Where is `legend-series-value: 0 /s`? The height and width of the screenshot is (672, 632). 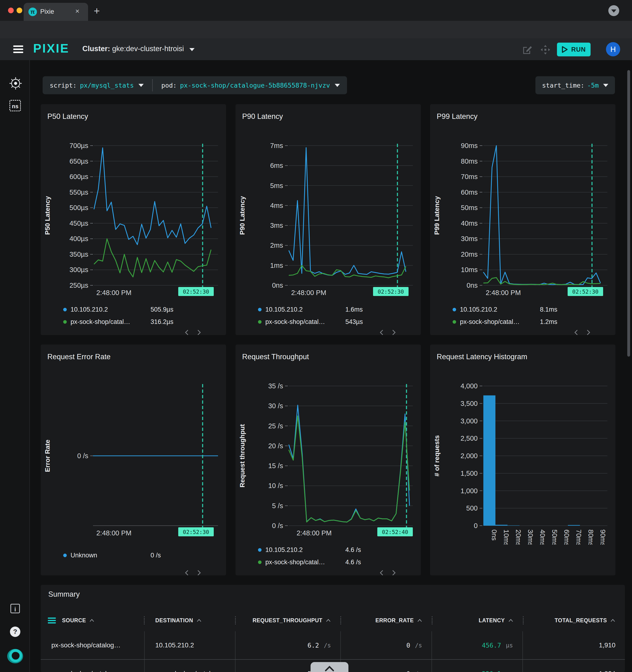 legend-series-value: 0 /s is located at coordinates (155, 555).